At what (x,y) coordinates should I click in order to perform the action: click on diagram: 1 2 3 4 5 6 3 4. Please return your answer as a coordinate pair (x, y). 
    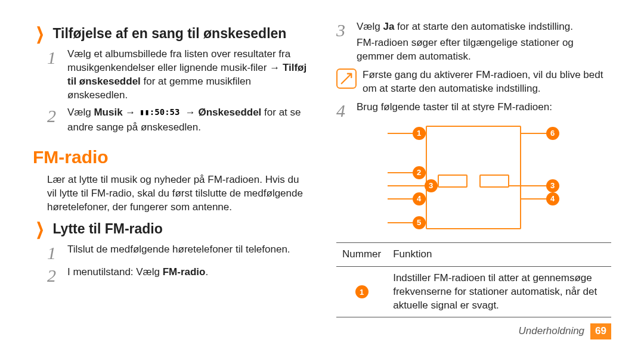
    Looking at the image, I should click on (473, 180).